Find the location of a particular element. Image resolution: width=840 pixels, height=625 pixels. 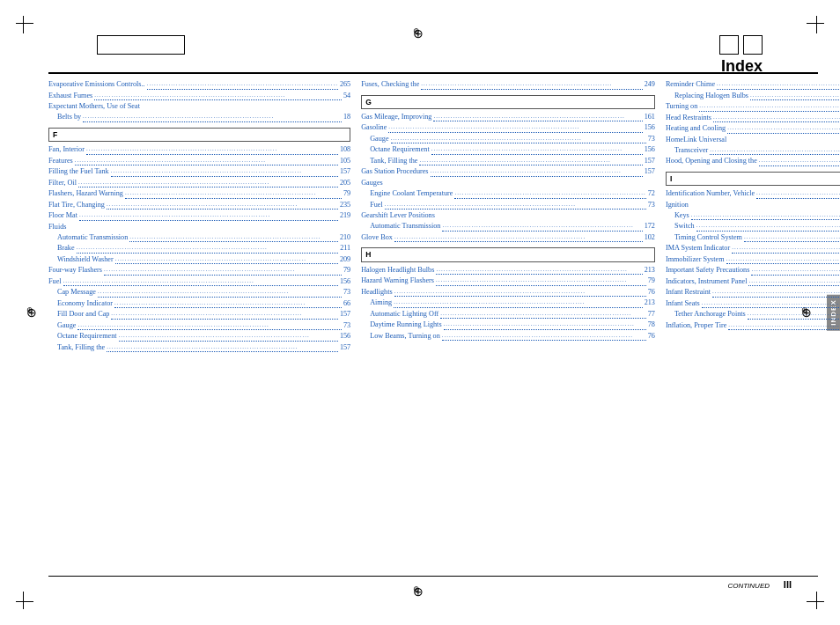

list-item: Headlights..............................… is located at coordinates (508, 292).